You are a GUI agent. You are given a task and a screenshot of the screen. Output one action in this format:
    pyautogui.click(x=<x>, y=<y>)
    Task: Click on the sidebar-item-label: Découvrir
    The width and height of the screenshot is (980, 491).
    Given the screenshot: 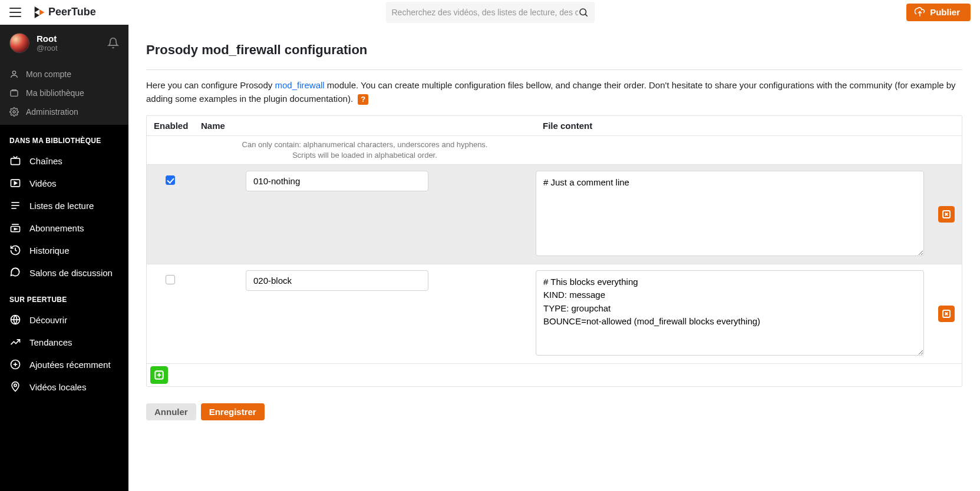 What is the action you would take?
    pyautogui.click(x=48, y=320)
    